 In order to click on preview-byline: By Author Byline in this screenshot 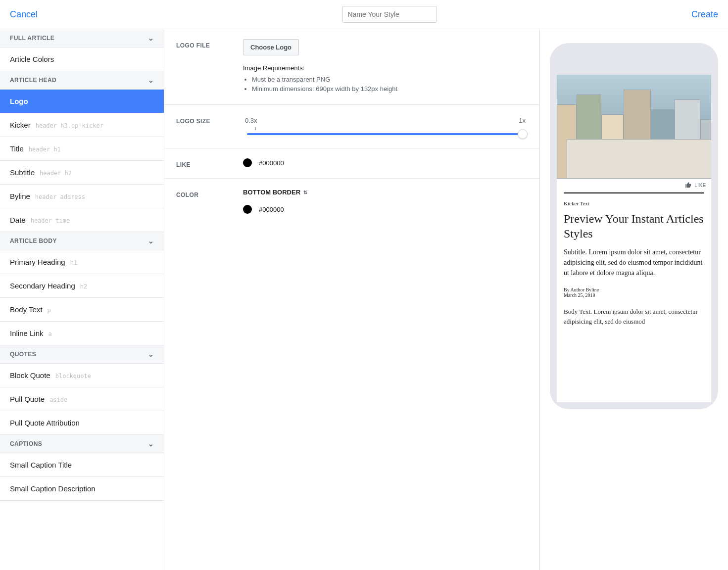, I will do `click(634, 290)`.